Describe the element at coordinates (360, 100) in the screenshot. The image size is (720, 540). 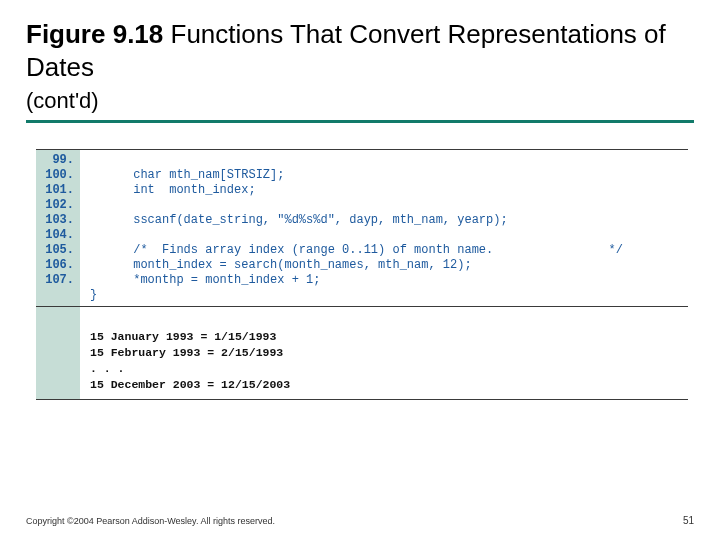
I see `title-line-2: (cont'd)` at that location.